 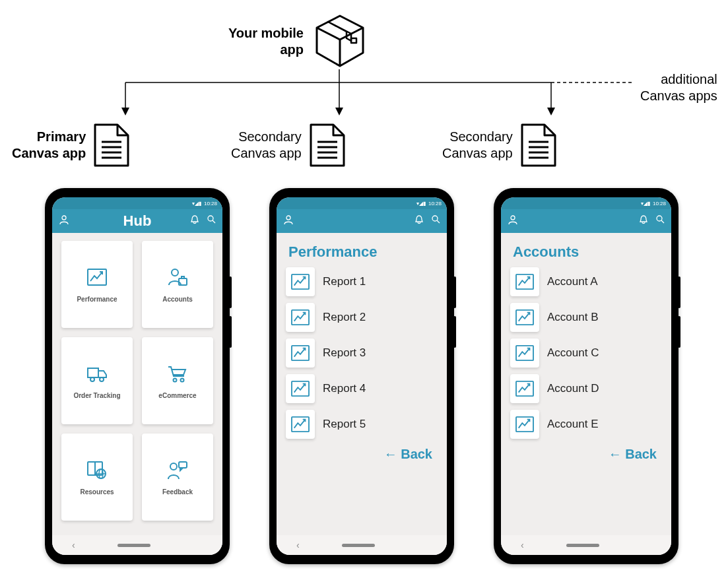 I want to click on secondary-doc-label-1: SecondaryCanvas app, so click(x=267, y=145).